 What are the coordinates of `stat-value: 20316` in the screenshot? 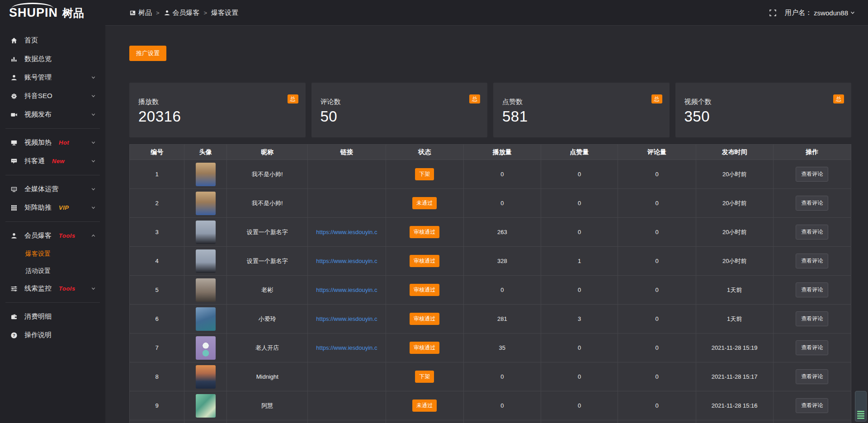 It's located at (217, 117).